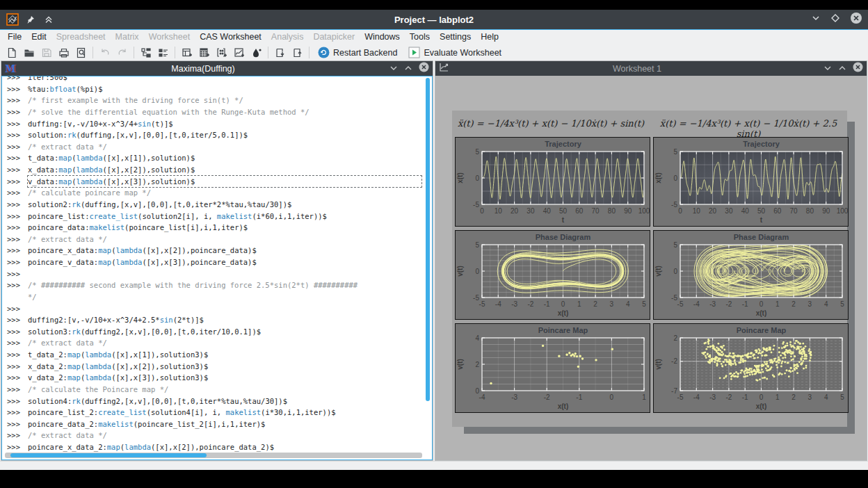 Image resolution: width=868 pixels, height=488 pixels. Describe the element at coordinates (334, 37) in the screenshot. I see `menu-datapicker: Datapicker` at that location.